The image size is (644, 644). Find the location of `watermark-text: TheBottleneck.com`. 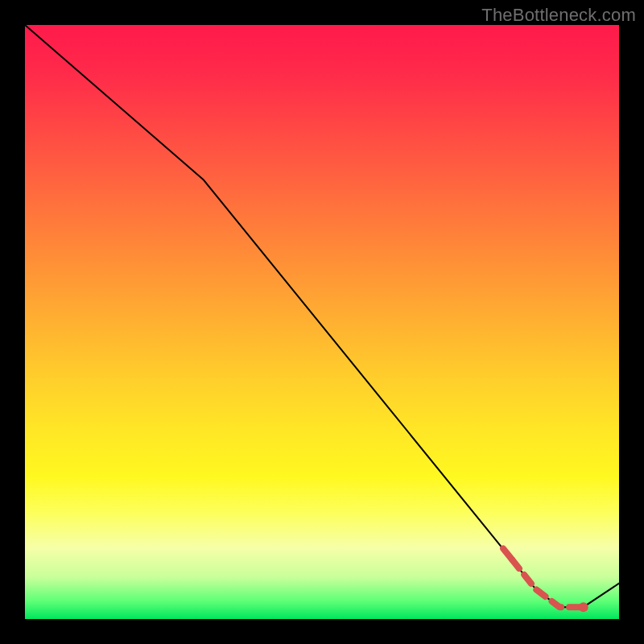

watermark-text: TheBottleneck.com is located at coordinates (559, 15).